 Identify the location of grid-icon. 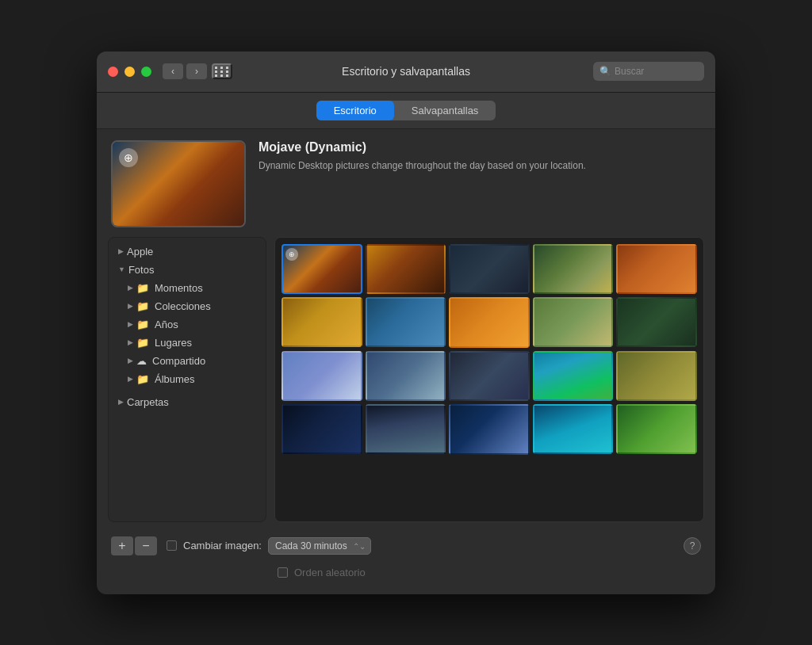
(222, 71).